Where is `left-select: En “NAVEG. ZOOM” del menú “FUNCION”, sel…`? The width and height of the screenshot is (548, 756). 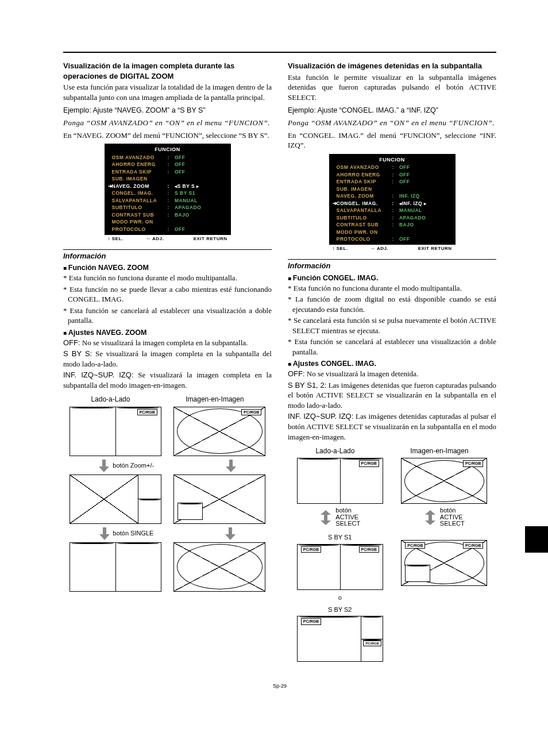 left-select: En “NAVEG. ZOOM” del menú “FUNCION”, sel… is located at coordinates (168, 136).